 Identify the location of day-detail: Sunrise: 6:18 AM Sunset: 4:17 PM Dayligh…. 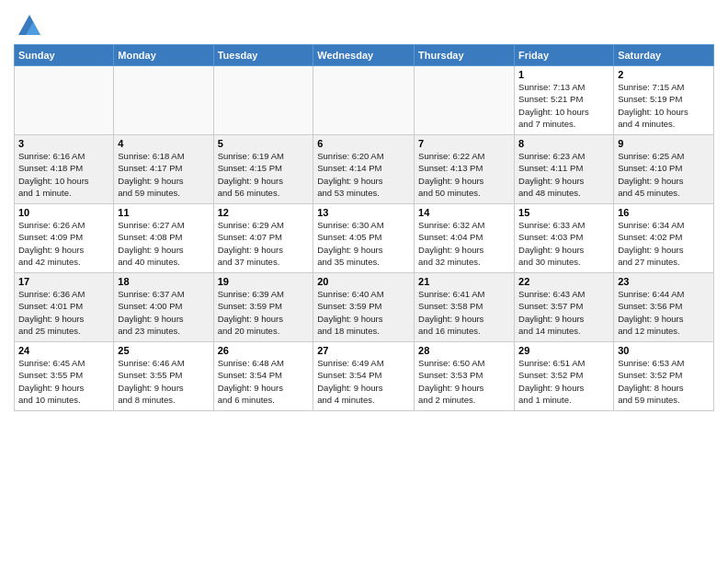
(164, 175).